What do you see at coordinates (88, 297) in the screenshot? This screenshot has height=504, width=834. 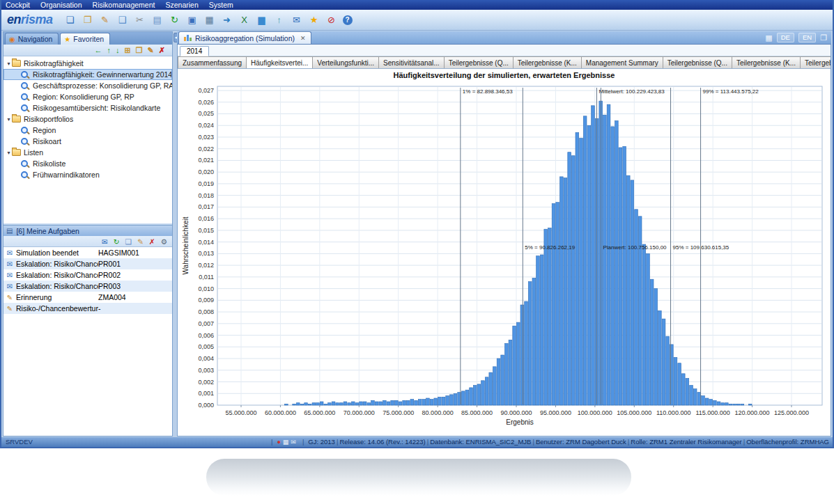 I see `task-row: ✎ErinnerungZMA004` at bounding box center [88, 297].